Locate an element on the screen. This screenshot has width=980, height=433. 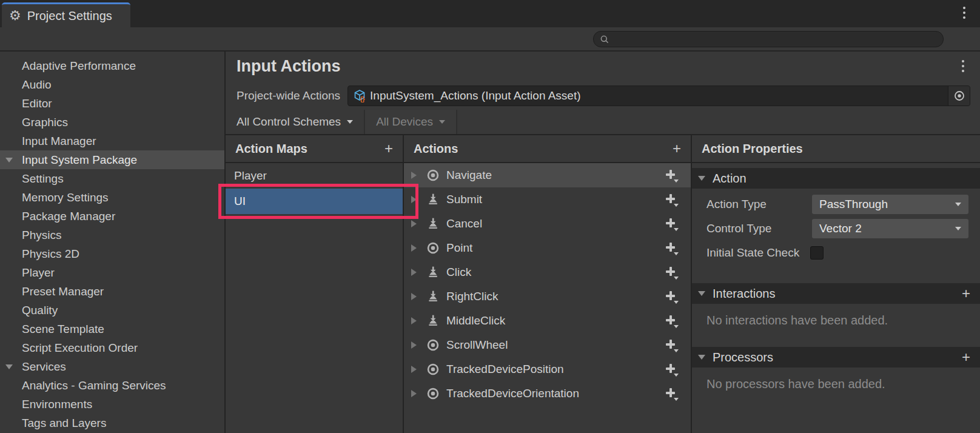
sidebar-item: Services is located at coordinates (112, 366).